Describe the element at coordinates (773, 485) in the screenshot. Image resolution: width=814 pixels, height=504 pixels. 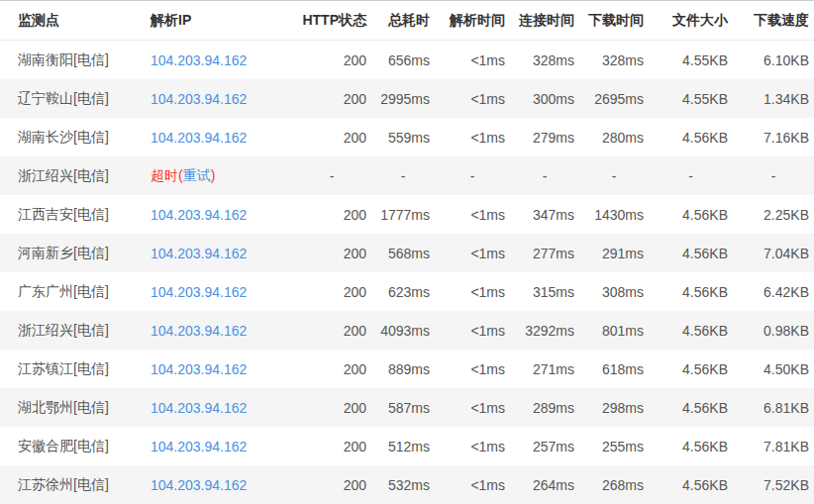
I see `download-speed-cell: 7.52KB` at that location.